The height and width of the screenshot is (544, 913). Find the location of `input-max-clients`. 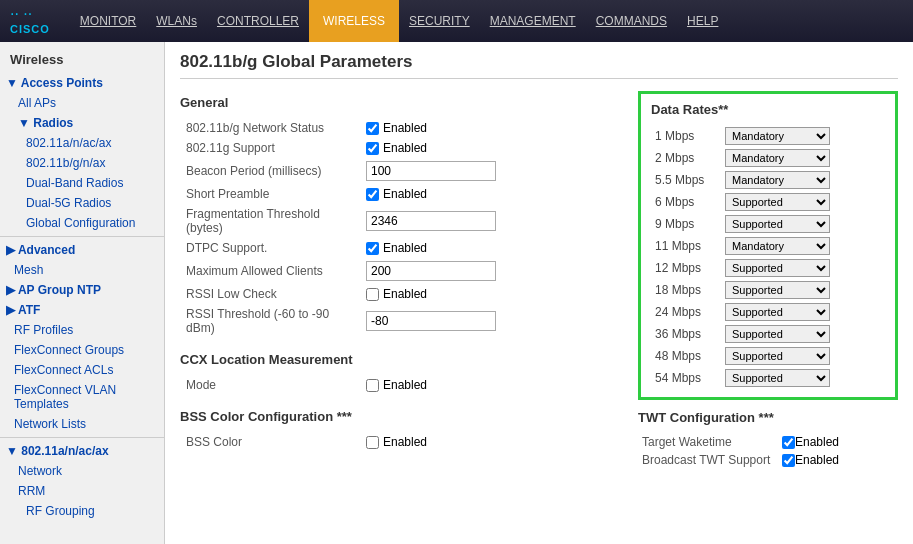

input-max-clients is located at coordinates (431, 271).